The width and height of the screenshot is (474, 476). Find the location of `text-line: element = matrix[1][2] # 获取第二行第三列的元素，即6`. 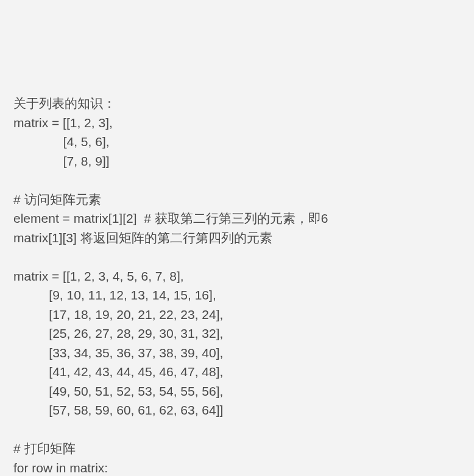

text-line: element = matrix[1][2] # 获取第二行第三列的元素，即6 is located at coordinates (171, 218).